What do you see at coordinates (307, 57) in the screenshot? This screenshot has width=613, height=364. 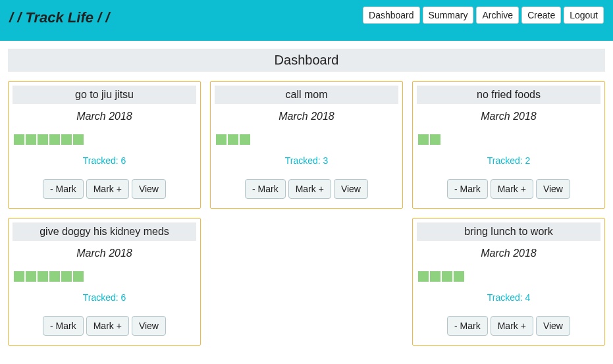 I see `page-title-wrap: Dashboard` at bounding box center [307, 57].